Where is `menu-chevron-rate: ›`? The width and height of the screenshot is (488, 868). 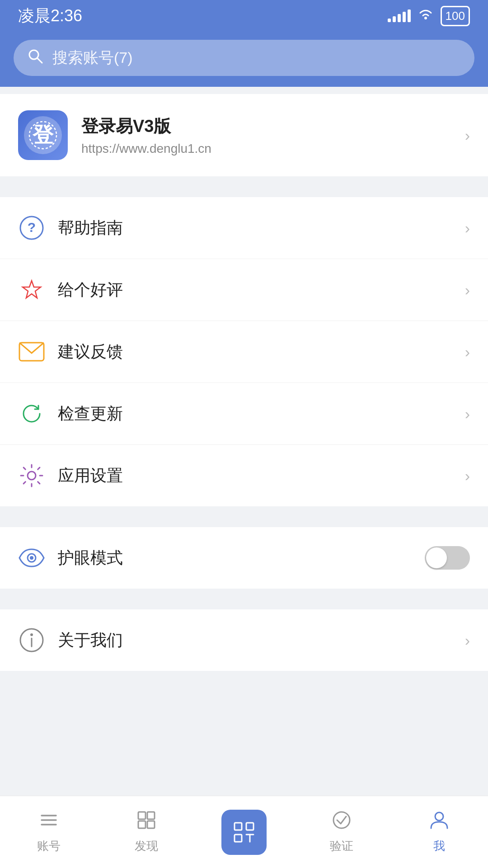 menu-chevron-rate: › is located at coordinates (467, 290).